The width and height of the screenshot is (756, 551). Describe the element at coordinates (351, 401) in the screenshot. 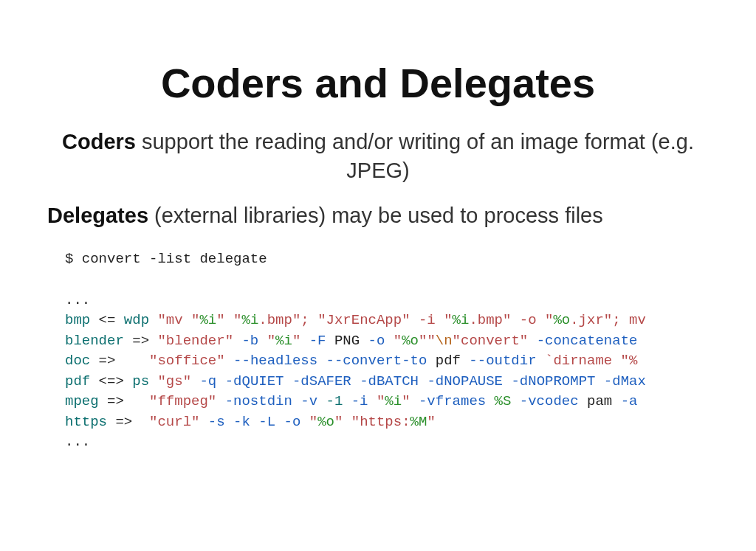

I see `code-line-mpeg: mpeg => "ffmpeg" -nostdin -v -1 -i "%i" …` at that location.